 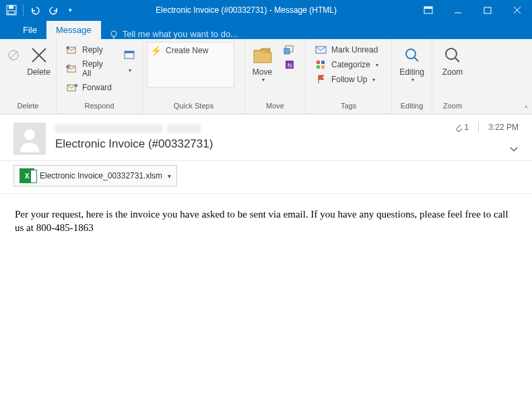 What do you see at coordinates (514, 150) in the screenshot?
I see `expand-header-button` at bounding box center [514, 150].